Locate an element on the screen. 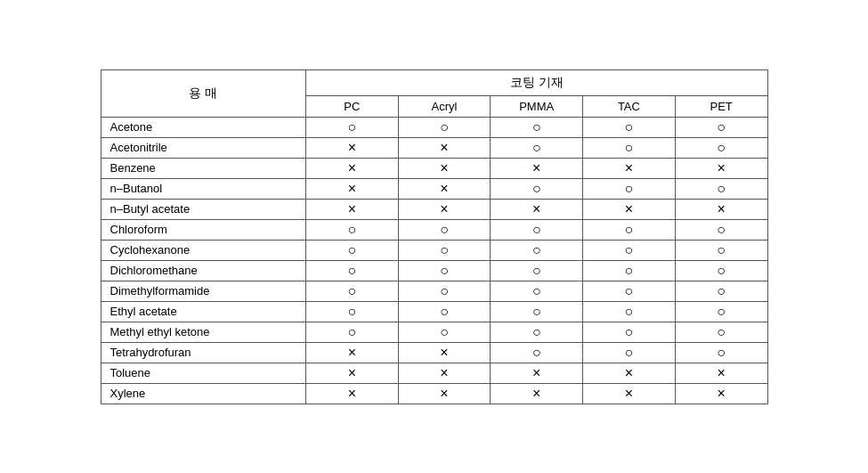 Image resolution: width=868 pixels, height=473 pixels. cell-6-4: ○ is located at coordinates (721, 249).